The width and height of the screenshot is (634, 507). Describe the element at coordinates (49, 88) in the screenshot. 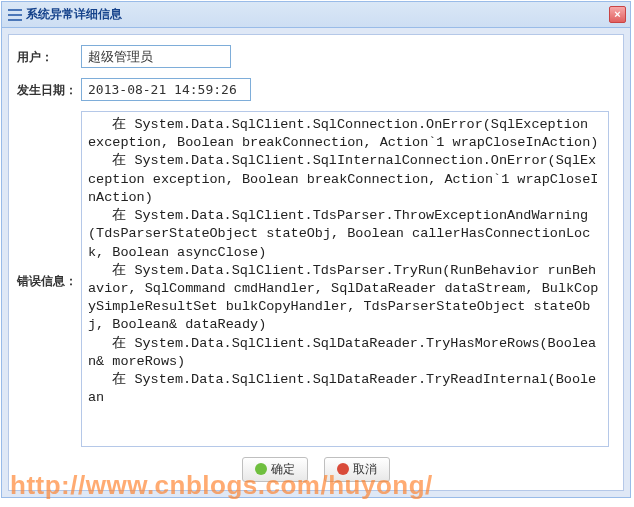

I see `date-label: 发生日期：` at that location.